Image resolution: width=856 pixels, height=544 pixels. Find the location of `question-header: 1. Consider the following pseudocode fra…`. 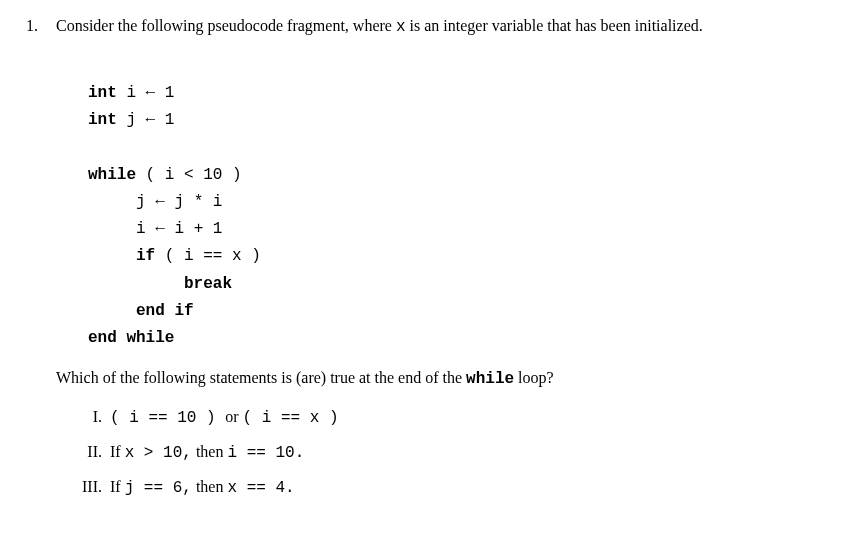

question-header: 1. Consider the following pseudocode fra… is located at coordinates (428, 26).